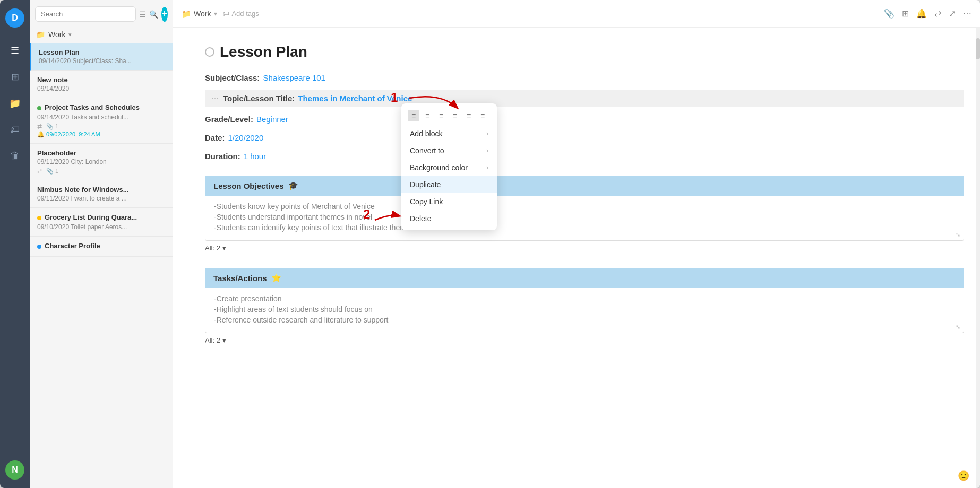 The height and width of the screenshot is (488, 980). I want to click on note-preview: 09/10/2020 Toilet paper Aeros..., so click(101, 227).